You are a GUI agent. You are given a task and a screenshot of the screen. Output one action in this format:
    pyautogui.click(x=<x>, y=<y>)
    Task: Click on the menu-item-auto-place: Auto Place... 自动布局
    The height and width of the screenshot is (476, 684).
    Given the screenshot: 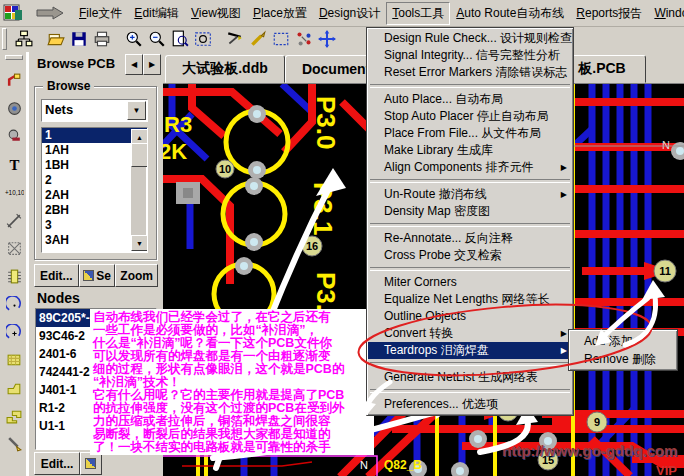 What is the action you would take?
    pyautogui.click(x=470, y=100)
    